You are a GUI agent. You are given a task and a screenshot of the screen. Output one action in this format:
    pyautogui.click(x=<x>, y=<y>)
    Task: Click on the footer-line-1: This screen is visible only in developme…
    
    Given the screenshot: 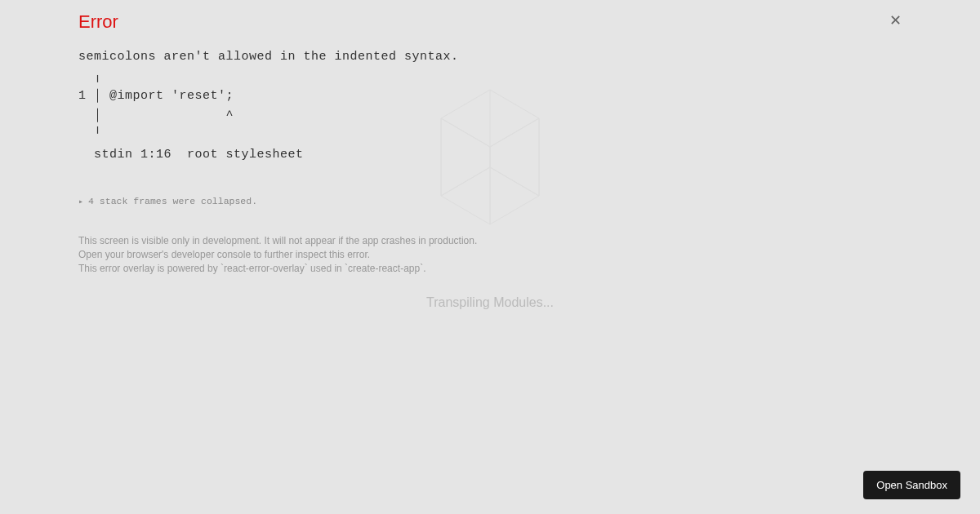 What is the action you would take?
    pyautogui.click(x=490, y=241)
    